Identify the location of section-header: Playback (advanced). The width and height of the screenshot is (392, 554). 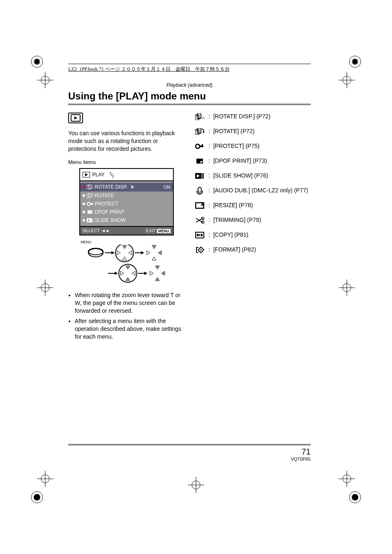
(189, 85).